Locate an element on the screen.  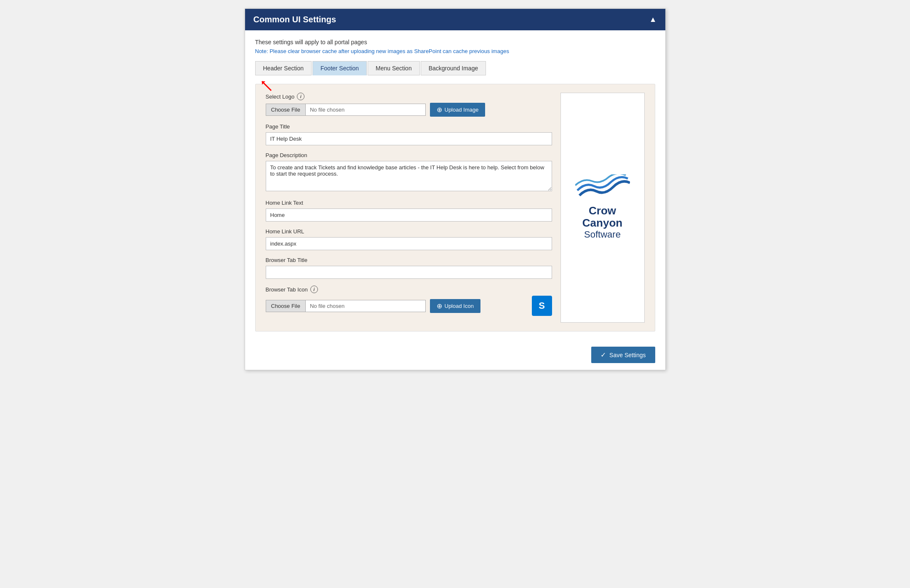
upload-icon-button: ⊕ Upload Icon is located at coordinates (455, 306).